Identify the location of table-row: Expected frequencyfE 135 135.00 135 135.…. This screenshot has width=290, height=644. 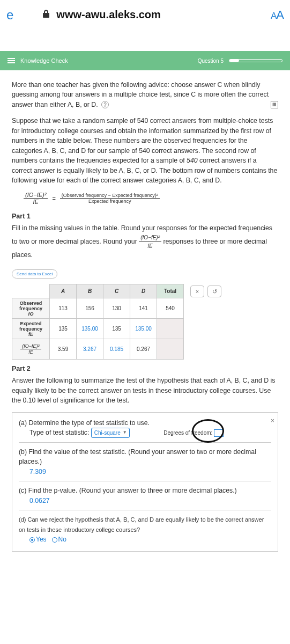
(98, 329).